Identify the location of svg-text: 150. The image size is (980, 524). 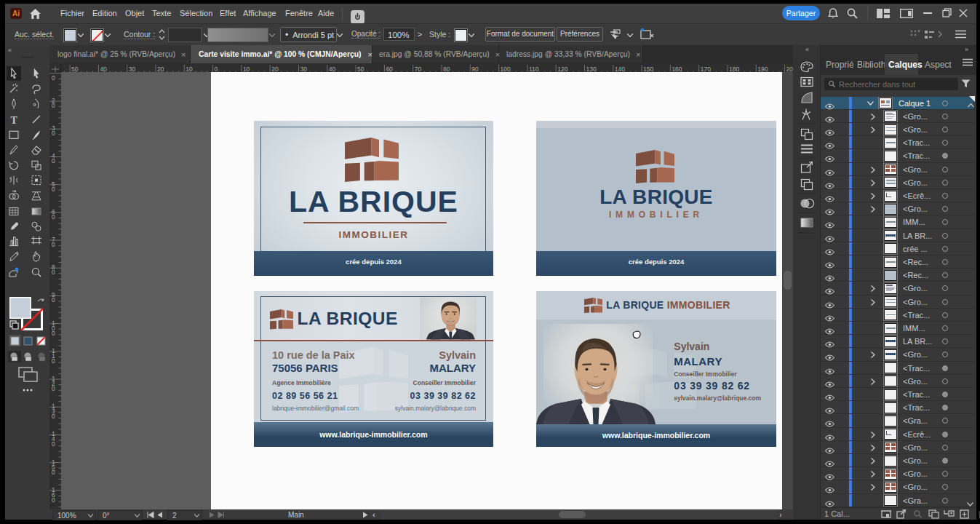
(648, 69).